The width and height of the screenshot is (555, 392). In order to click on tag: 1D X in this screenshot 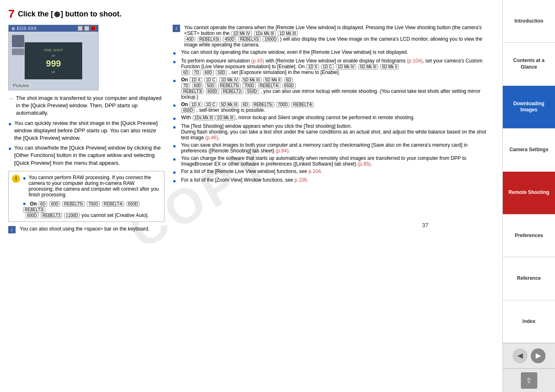, I will do `click(196, 80)`.